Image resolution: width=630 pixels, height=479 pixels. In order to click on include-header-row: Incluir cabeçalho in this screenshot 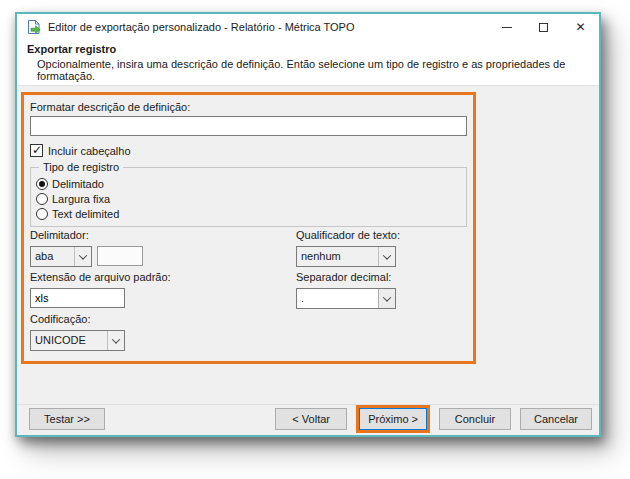, I will do `click(248, 150)`.